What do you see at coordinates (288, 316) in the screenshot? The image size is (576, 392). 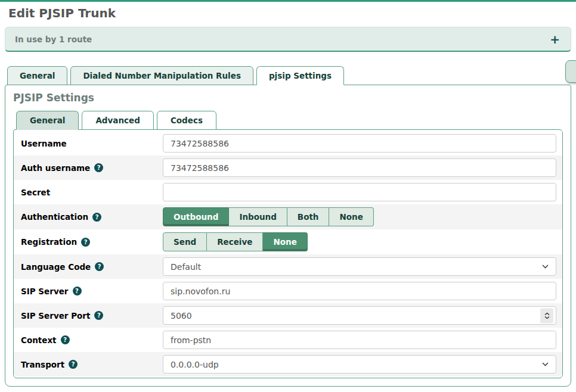 I see `form-row-sip-server-port: SIP Server Port ?` at bounding box center [288, 316].